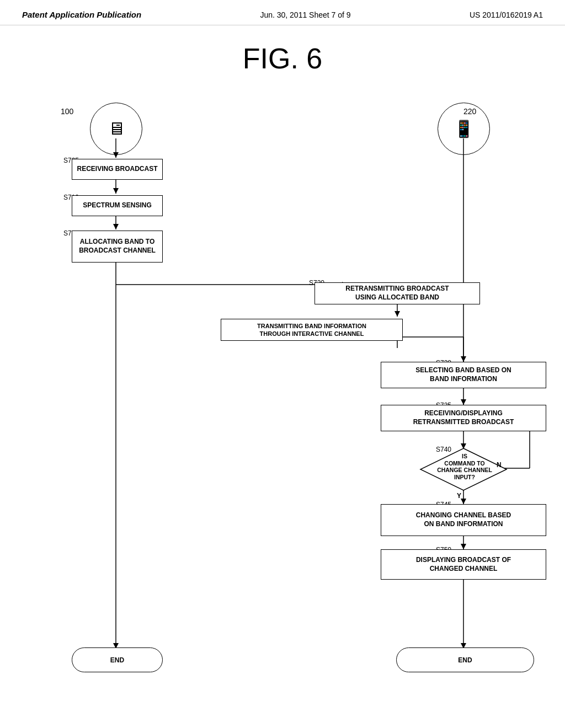  Describe the element at coordinates (397, 293) in the screenshot. I see `box-retransmitting: RETRANSMITTING BROADCAST USING ALLOCATED…` at that location.